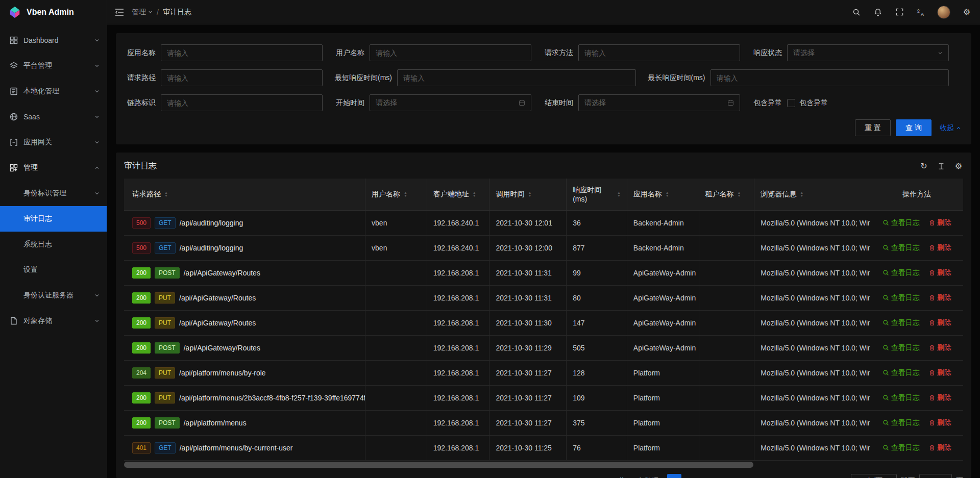 The height and width of the screenshot is (478, 980). What do you see at coordinates (544, 323) in the screenshot?
I see `table-row: 200PUT/api/ApiGateway/Routes192.168.208.…` at bounding box center [544, 323].